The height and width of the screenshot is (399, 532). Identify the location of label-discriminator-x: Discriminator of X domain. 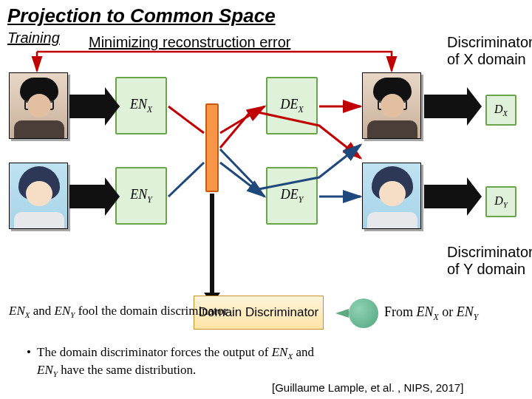
(489, 51).